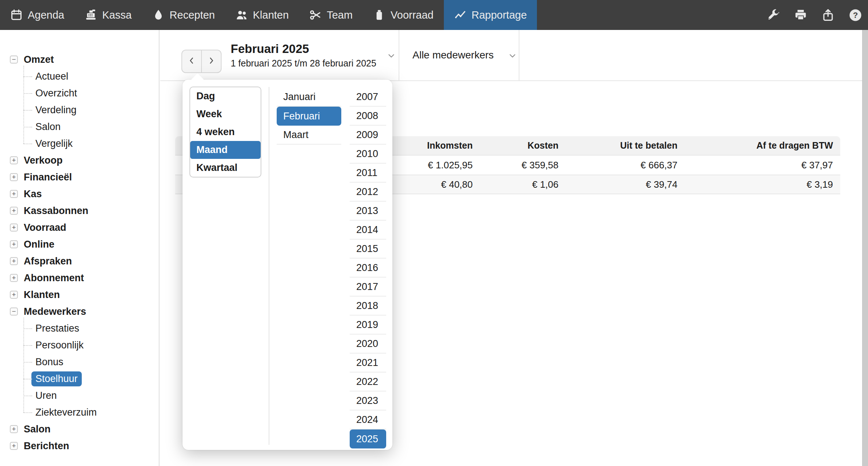  Describe the element at coordinates (80, 144) in the screenshot. I see `sidebar-item-vergelijk: Vergelijk` at that location.